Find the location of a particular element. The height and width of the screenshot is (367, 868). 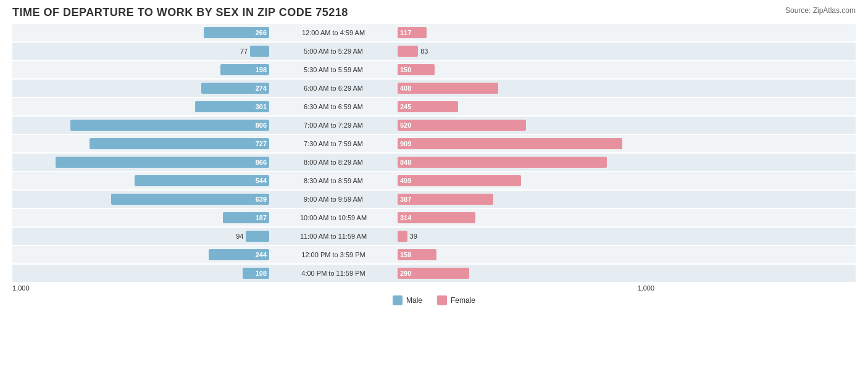

female-bar: 290 is located at coordinates (433, 273).